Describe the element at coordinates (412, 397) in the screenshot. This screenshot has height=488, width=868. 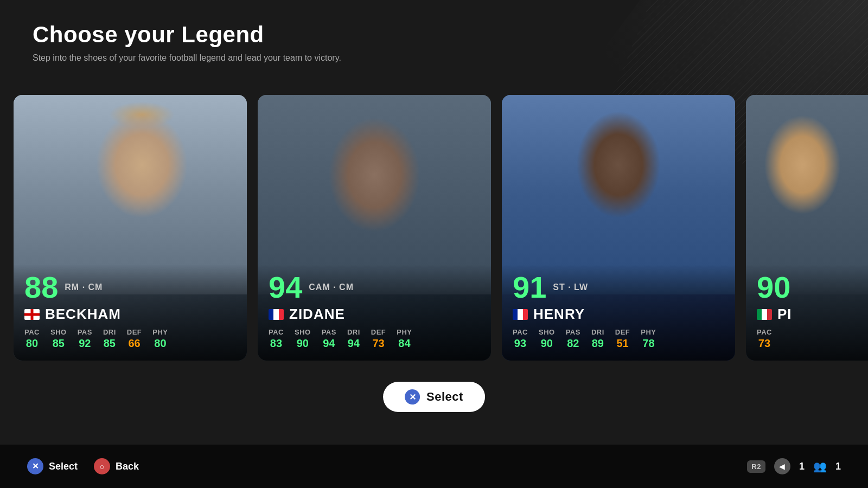
I see `x-button-icon: ✕` at that location.